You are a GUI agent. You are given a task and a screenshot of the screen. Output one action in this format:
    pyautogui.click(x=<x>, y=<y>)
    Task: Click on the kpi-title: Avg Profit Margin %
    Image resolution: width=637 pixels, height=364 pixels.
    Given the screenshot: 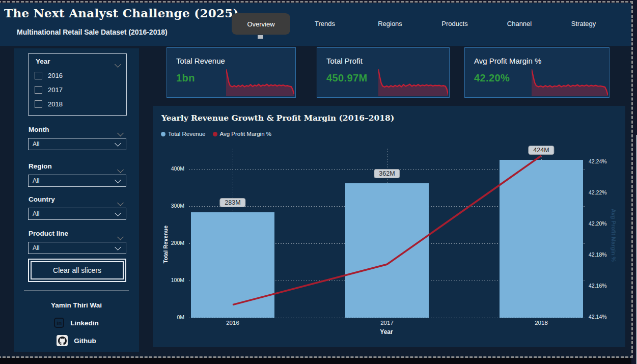 What is the action you would take?
    pyautogui.click(x=508, y=61)
    